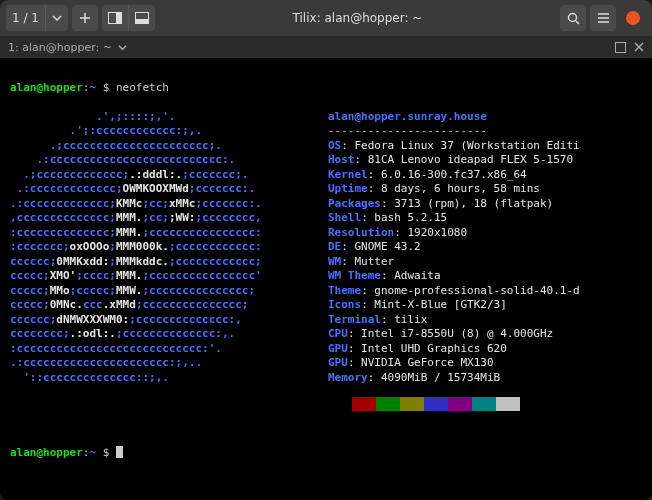 This screenshot has width=652, height=500. What do you see at coordinates (46, 88) in the screenshot?
I see `prompt-user-host: alan@hopper` at bounding box center [46, 88].